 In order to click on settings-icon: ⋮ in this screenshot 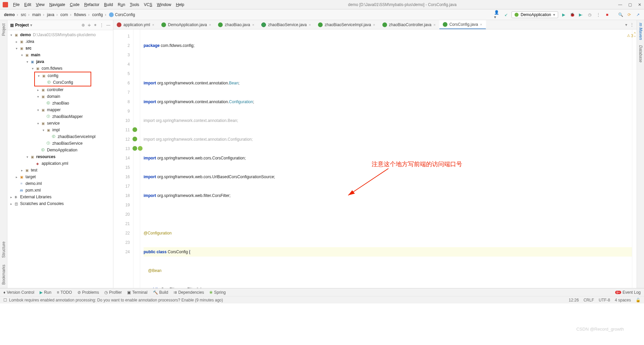, I will do `click(102, 25)`.